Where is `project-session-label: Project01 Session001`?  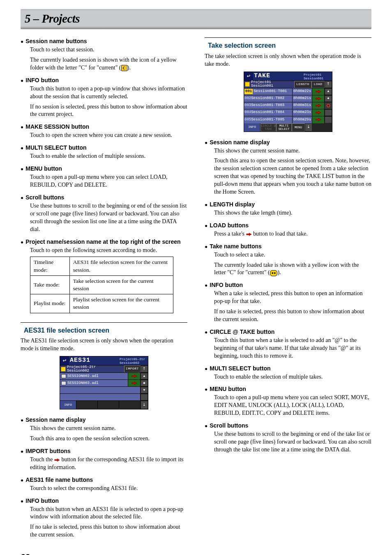 project-session-label: Project01 Session001 is located at coordinates (317, 76).